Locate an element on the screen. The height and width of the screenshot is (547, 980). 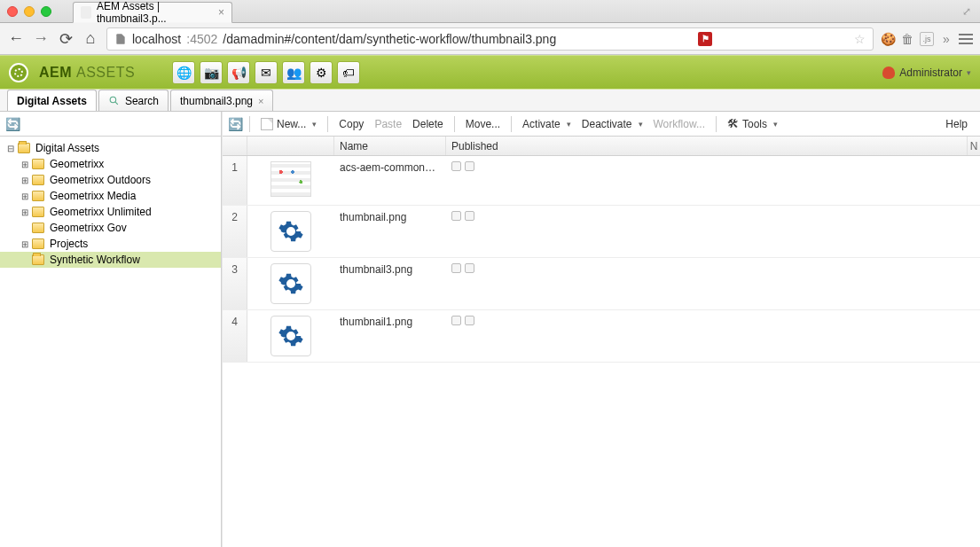
reload-button: ⟳ is located at coordinates (66, 39).